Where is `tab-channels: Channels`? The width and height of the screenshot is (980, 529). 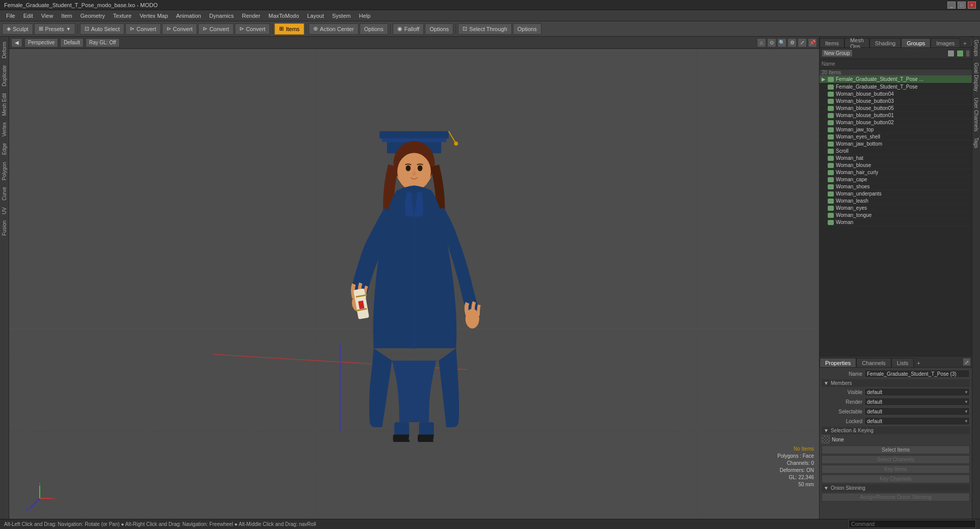 tab-channels: Channels is located at coordinates (874, 363).